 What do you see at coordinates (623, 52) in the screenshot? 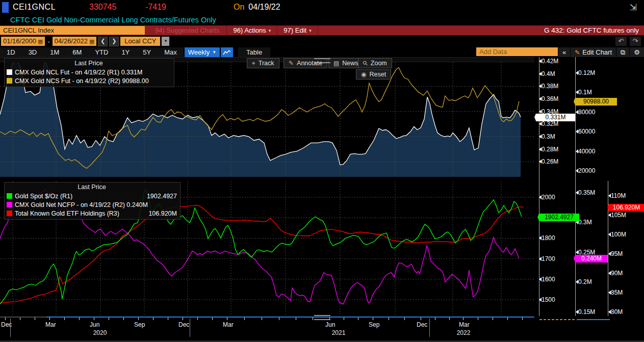
I see `chart-notes-icon: ⧉` at bounding box center [623, 52].